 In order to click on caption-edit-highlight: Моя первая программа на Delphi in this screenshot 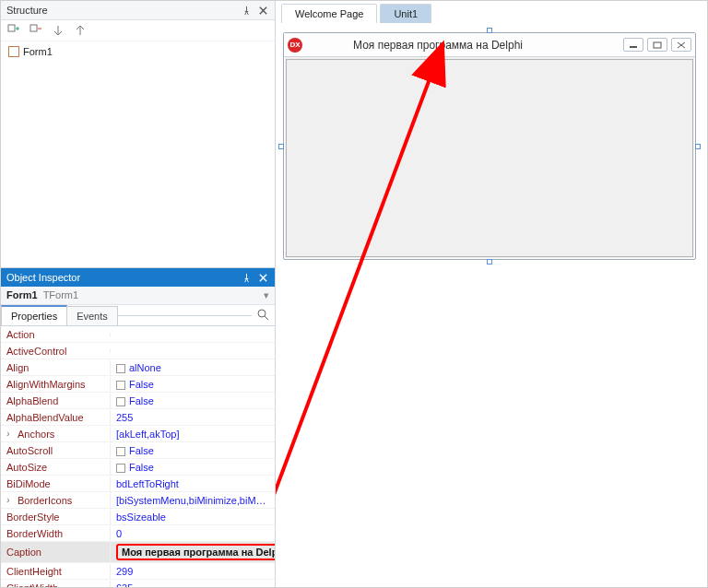, I will do `click(195, 552)`.